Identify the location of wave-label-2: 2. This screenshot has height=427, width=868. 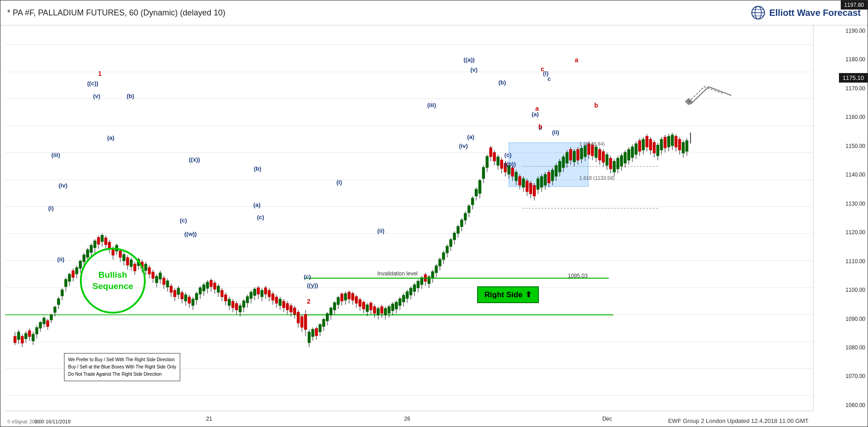
(309, 301).